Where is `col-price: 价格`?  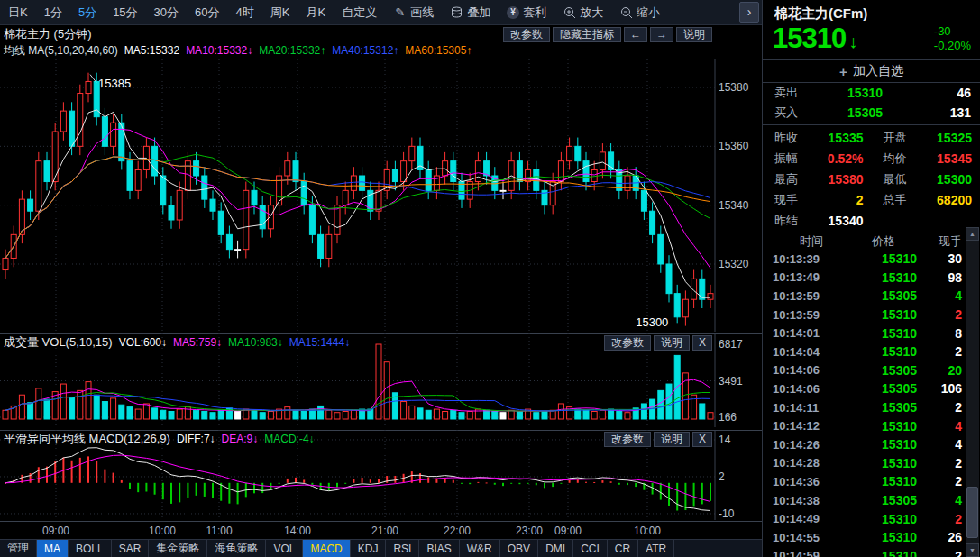 col-price: 价格 is located at coordinates (884, 242).